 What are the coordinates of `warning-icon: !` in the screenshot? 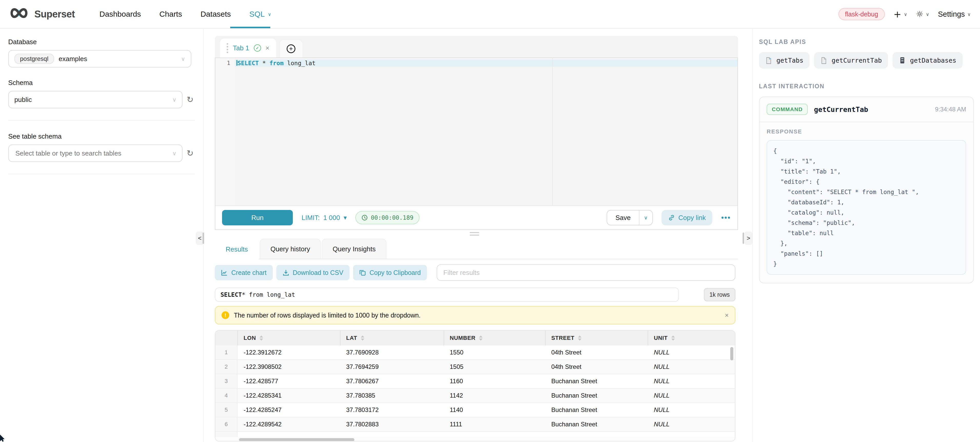 It's located at (225, 315).